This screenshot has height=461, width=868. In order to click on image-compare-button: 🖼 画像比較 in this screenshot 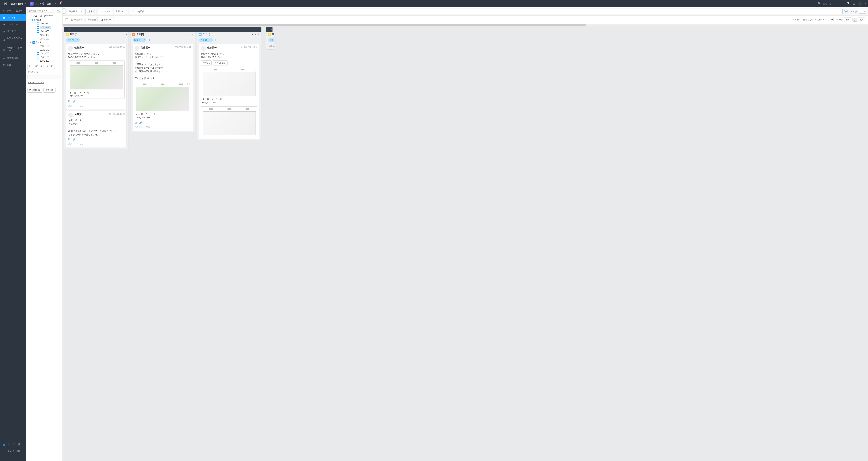, I will do `click(35, 90)`.